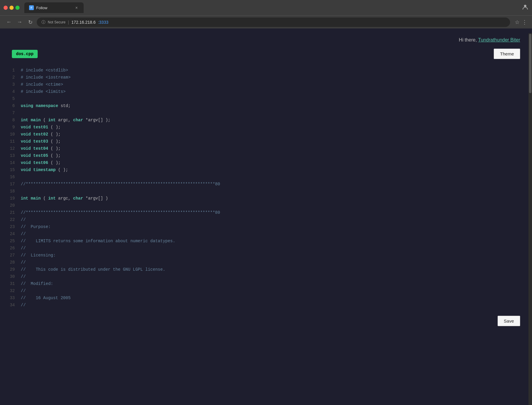 This screenshot has width=532, height=405. Describe the element at coordinates (13, 262) in the screenshot. I see `line-number: 28` at that location.